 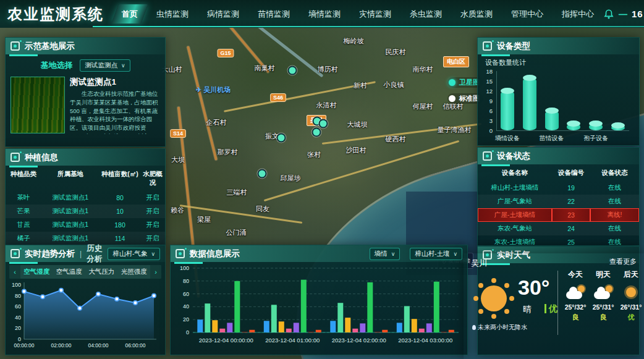 I want to click on table-header: 所属基地, so click(x=70, y=178).